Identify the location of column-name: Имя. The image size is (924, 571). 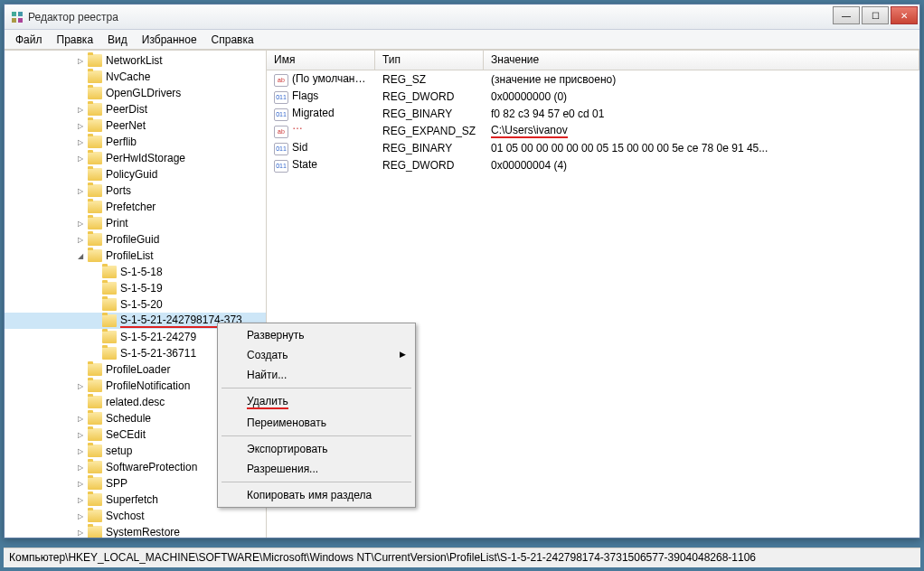
(321, 60).